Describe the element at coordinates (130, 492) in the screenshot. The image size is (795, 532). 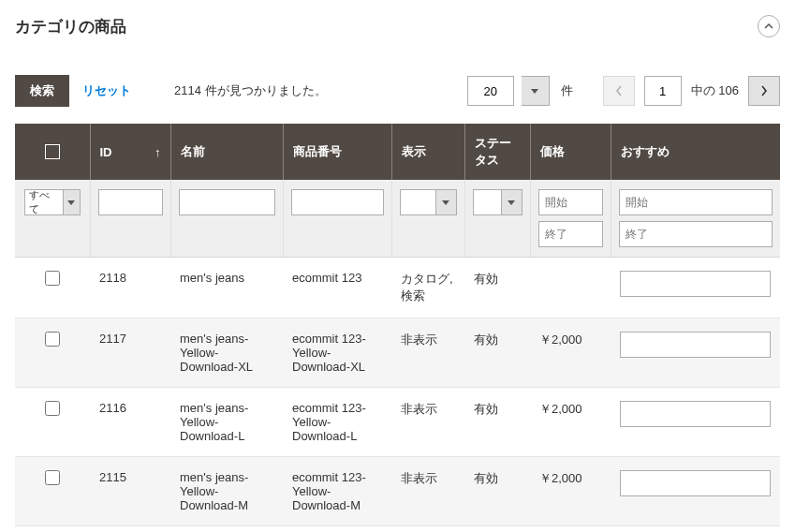
I see `cell-id: 2115` at that location.